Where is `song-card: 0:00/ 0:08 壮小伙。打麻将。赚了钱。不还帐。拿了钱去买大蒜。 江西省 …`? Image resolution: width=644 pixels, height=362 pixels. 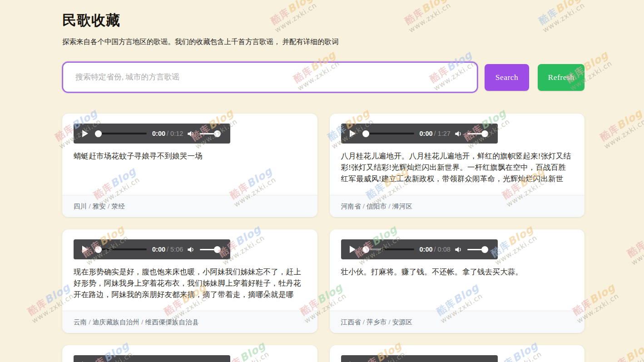 song-card: 0:00/ 0:08 壮小伙。打麻将。赚了钱。不还帐。拿了钱去买大蒜。 江西省 … is located at coordinates (457, 281).